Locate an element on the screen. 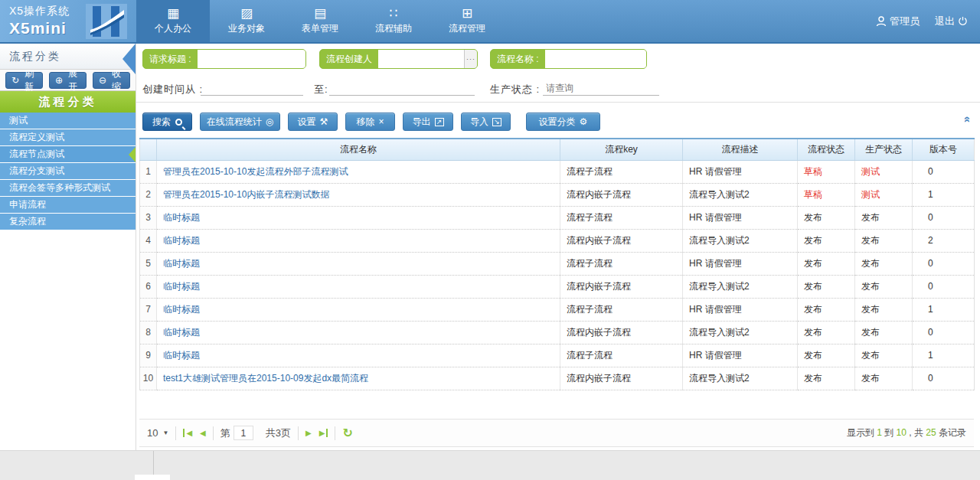 The width and height of the screenshot is (980, 480). 移除-button: 移除× is located at coordinates (371, 122).